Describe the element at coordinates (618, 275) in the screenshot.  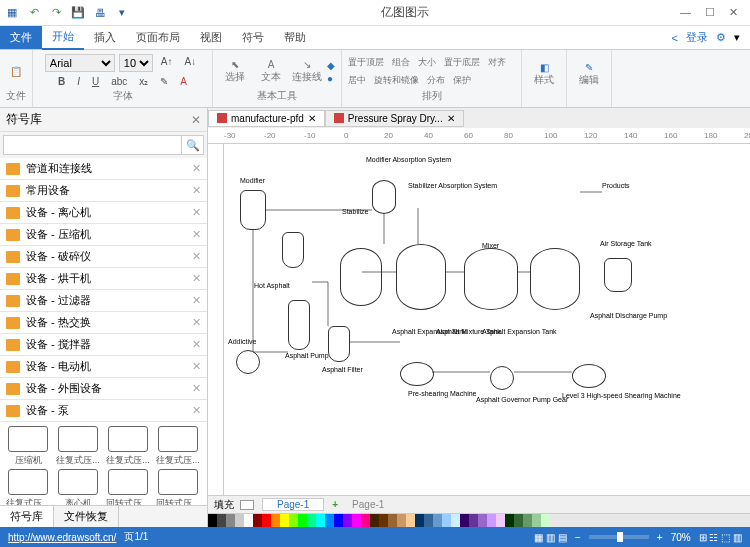
I see `node-airtank` at that location.